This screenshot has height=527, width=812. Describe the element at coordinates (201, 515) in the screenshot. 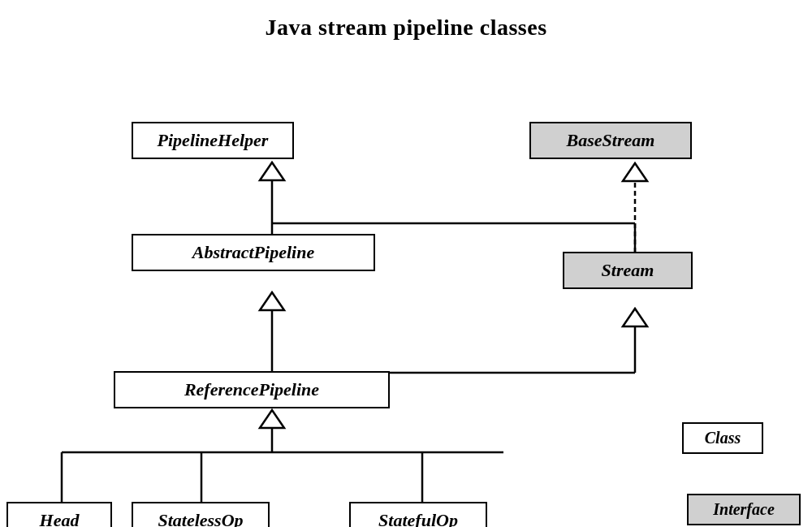

I see `statelessop-box: StatelessOp` at that location.